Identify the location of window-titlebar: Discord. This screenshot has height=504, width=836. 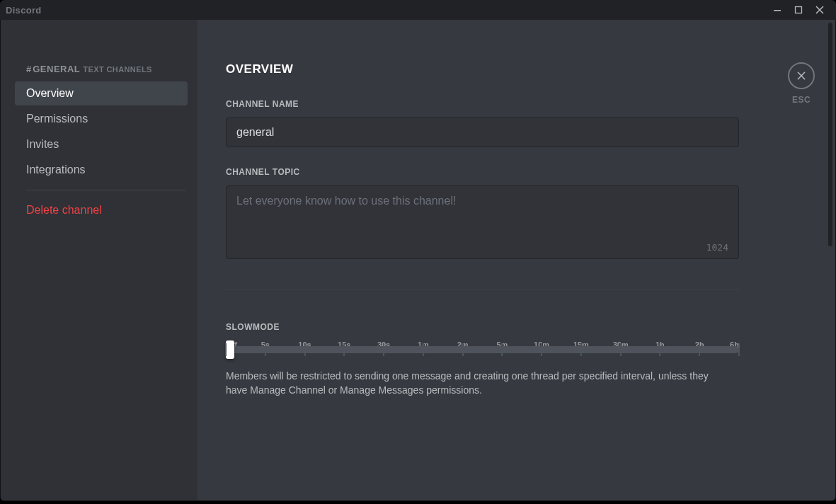
(418, 10).